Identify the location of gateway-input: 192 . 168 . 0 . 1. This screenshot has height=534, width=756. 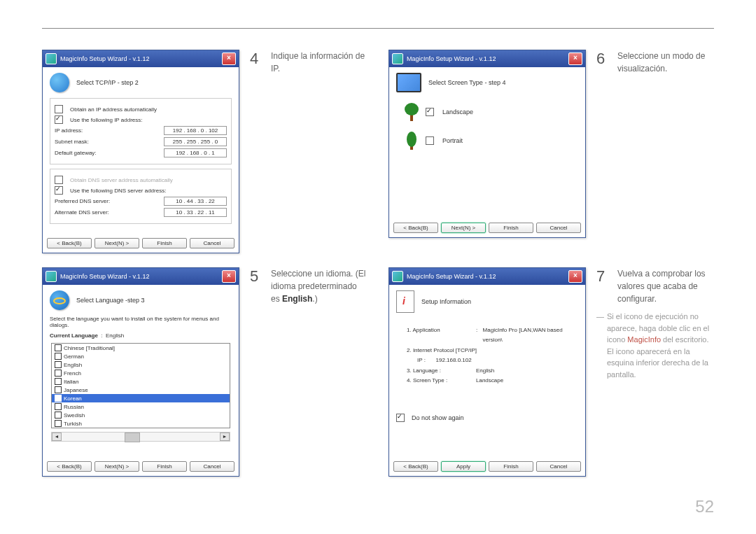
(195, 153).